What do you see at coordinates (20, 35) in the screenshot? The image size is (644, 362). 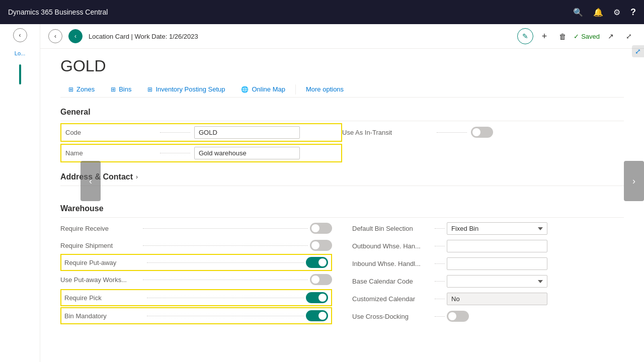 I see `sidebar-back-button: ‹` at bounding box center [20, 35].